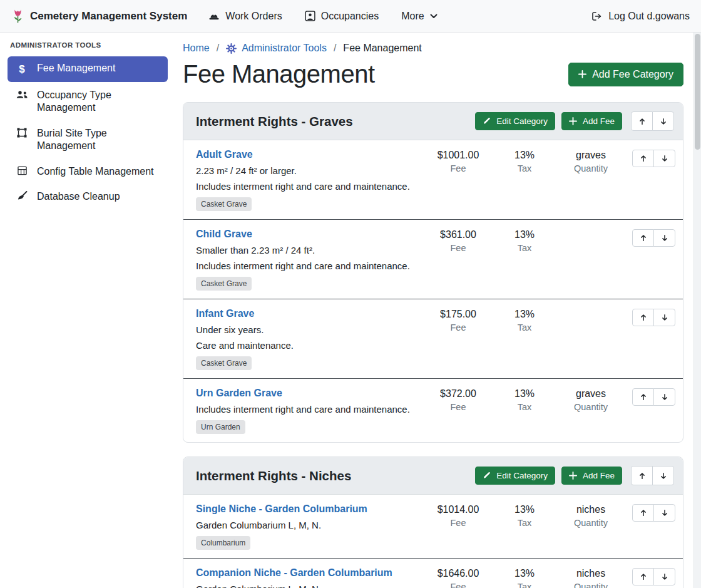 The image size is (701, 588). What do you see at coordinates (458, 162) in the screenshot?
I see `fee-amount-column: $1001.00 Fee` at bounding box center [458, 162].